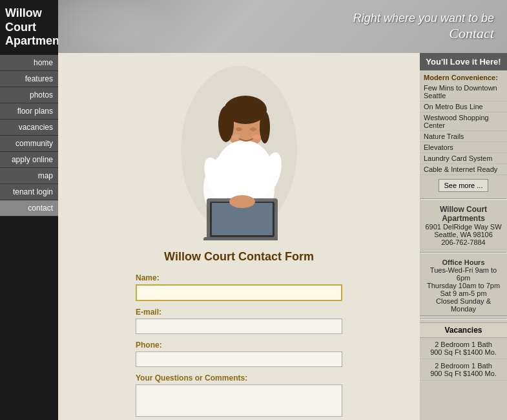  Describe the element at coordinates (29, 128) in the screenshot. I see `nav-item-vacancies: vacancies` at that location.